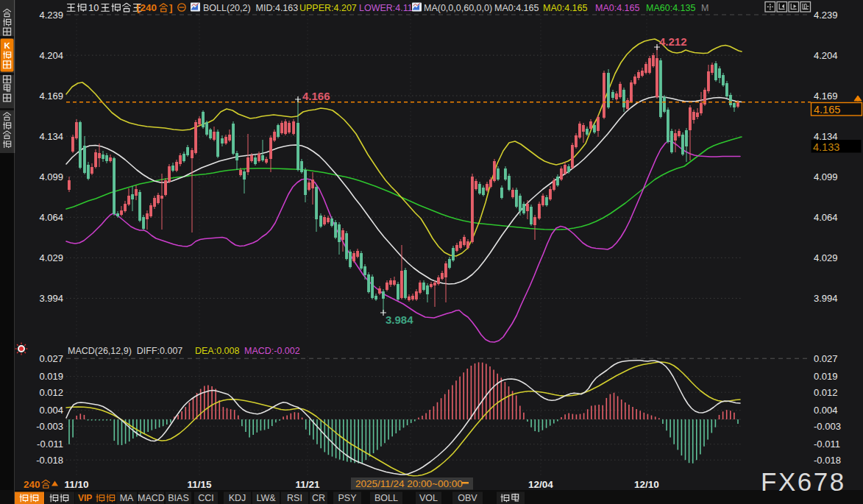 The image size is (863, 504). I want to click on svg-text: MA, so click(127, 498).